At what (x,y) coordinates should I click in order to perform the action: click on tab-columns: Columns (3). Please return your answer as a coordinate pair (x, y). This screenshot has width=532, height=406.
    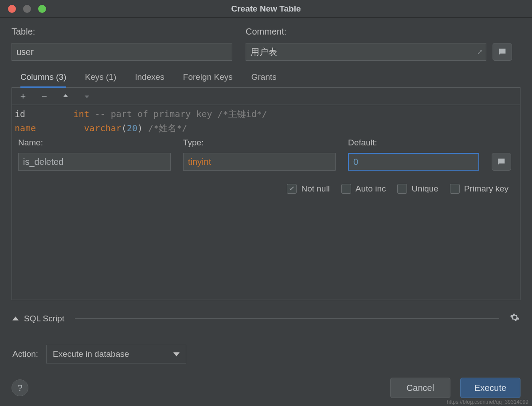
    Looking at the image, I should click on (43, 80).